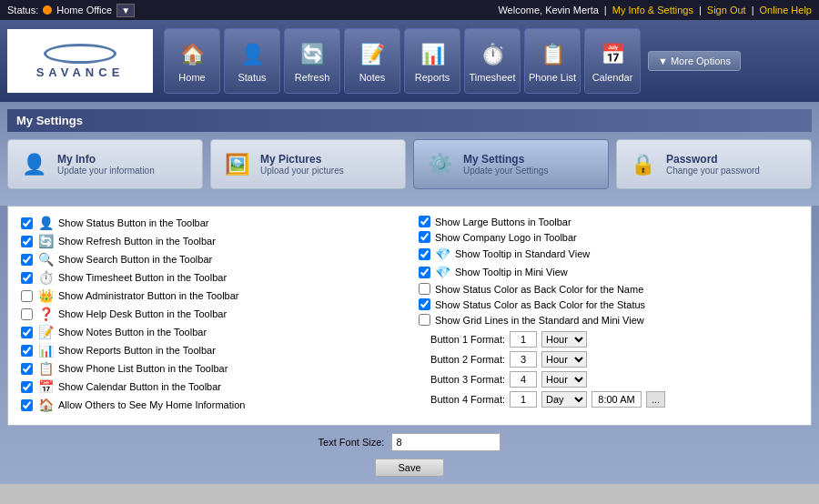 This screenshot has width=819, height=504. What do you see at coordinates (462, 399) in the screenshot?
I see `format-label-3: Button 4 Format:` at bounding box center [462, 399].